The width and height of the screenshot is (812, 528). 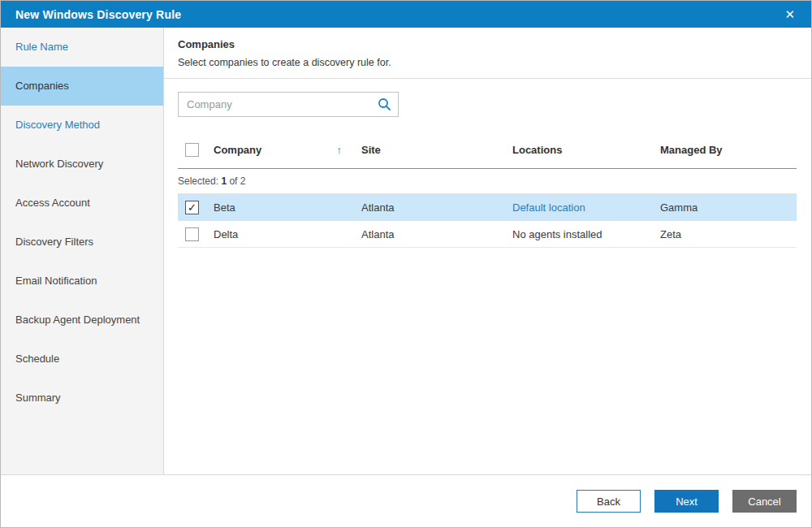 I want to click on dialog-title: New Windows Discovery Rule, so click(x=98, y=15).